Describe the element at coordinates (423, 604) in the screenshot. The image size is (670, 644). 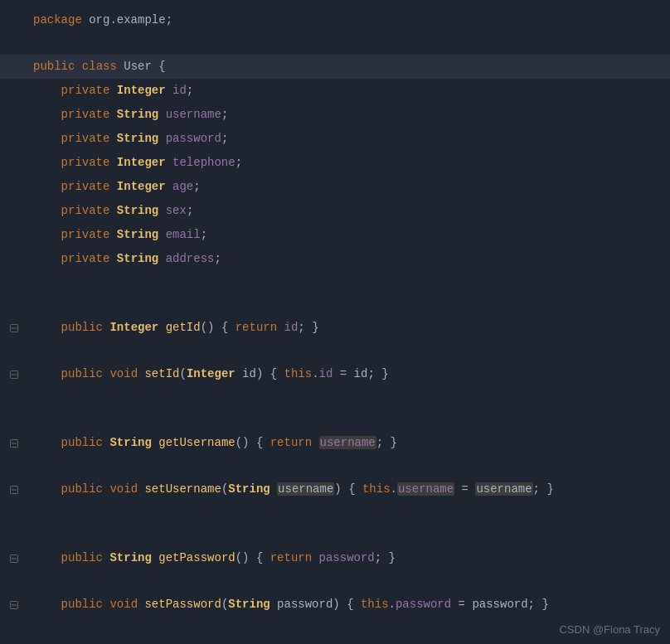
I see `token-field-access: password` at that location.